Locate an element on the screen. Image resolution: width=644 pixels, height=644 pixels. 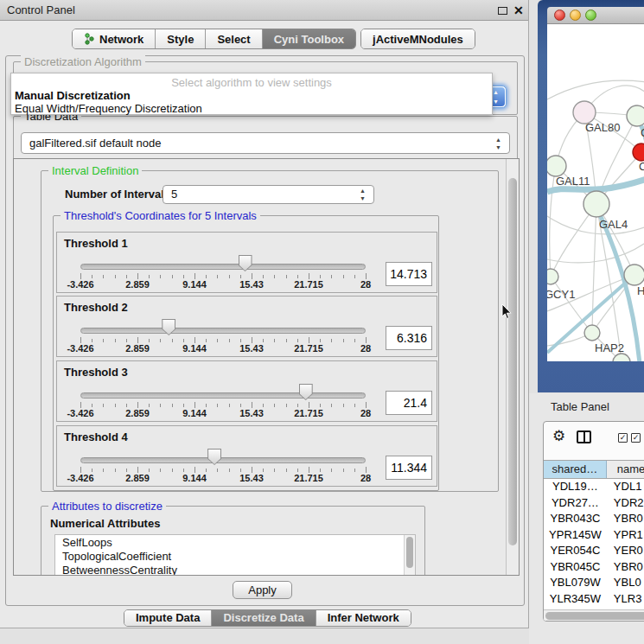
float-window-icon is located at coordinates (503, 10).